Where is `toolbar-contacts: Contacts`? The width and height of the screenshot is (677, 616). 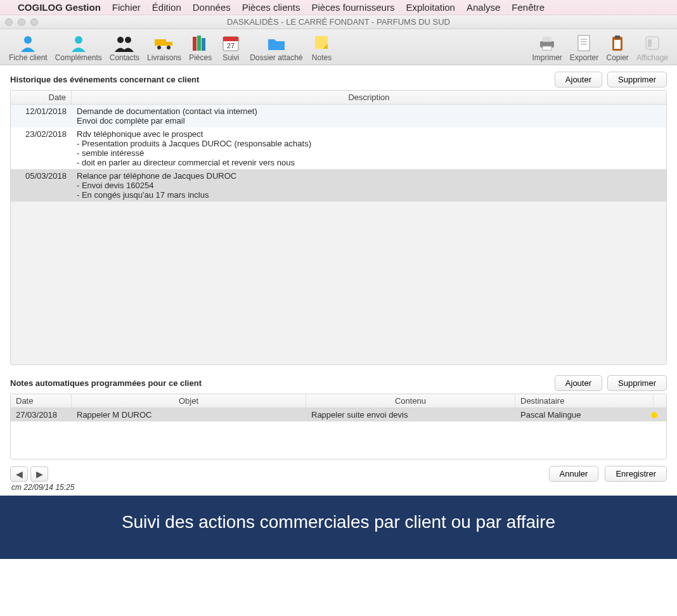
toolbar-contacts: Contacts is located at coordinates (124, 48).